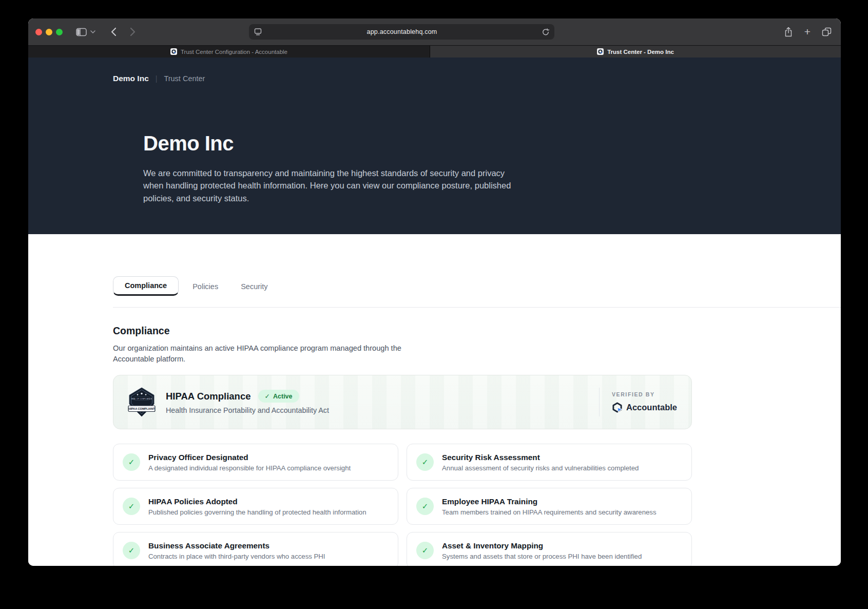 This screenshot has width=868, height=609. What do you see at coordinates (401, 32) in the screenshot?
I see `address-bar: app.accountablehq.com` at bounding box center [401, 32].